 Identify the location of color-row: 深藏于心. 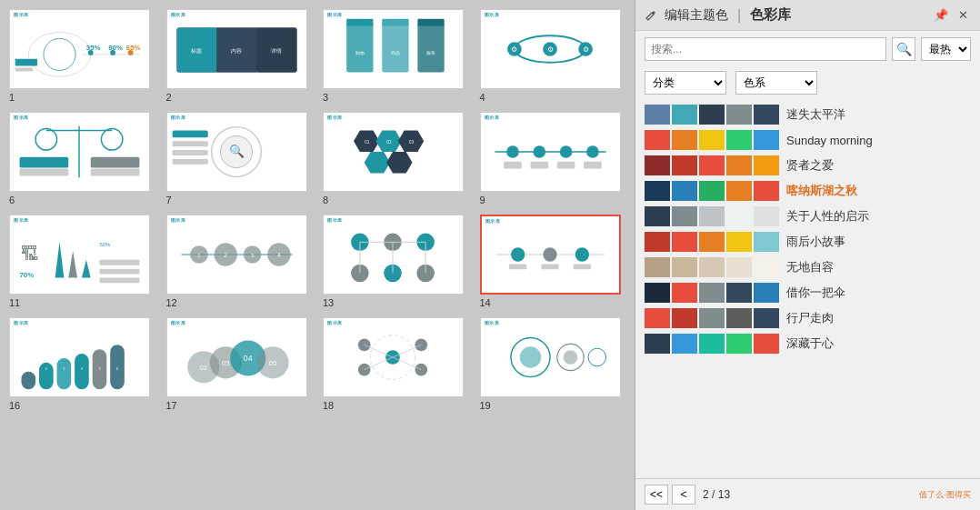
(807, 344).